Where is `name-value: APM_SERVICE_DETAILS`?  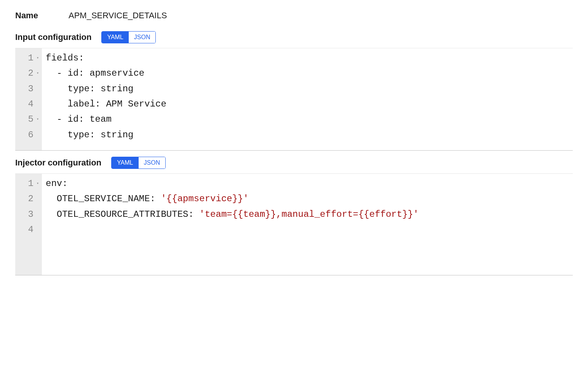 name-value: APM_SERVICE_DETAILS is located at coordinates (118, 16).